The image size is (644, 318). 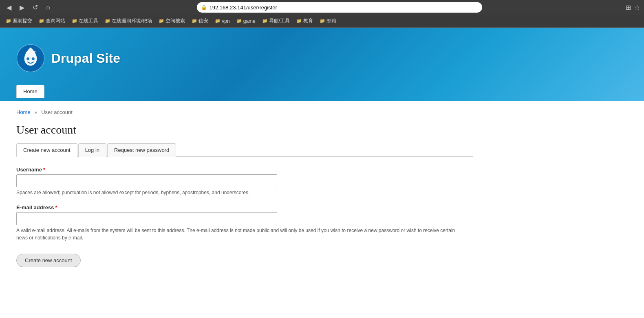 I want to click on url-display: 192.168.23.141/user/register, so click(x=243, y=7).